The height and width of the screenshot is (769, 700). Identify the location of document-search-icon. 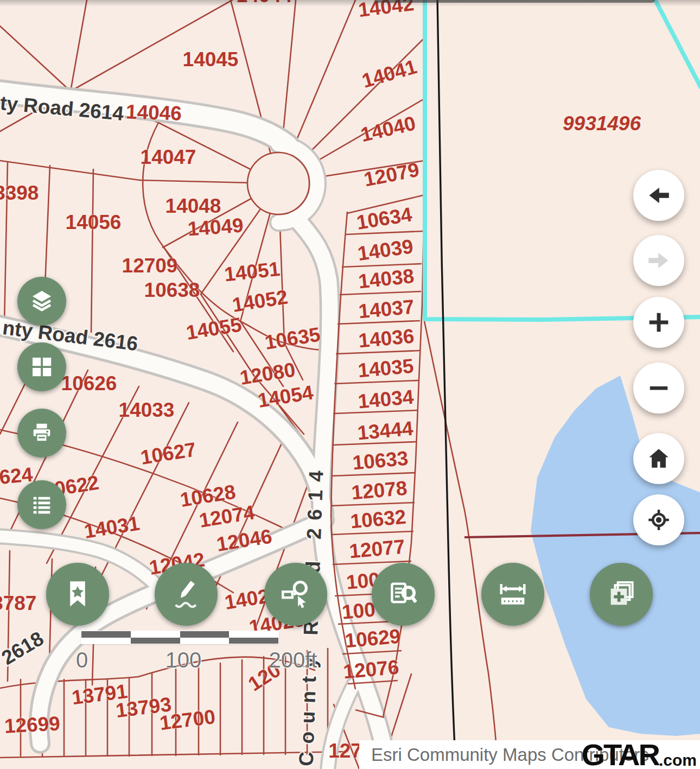
(403, 594).